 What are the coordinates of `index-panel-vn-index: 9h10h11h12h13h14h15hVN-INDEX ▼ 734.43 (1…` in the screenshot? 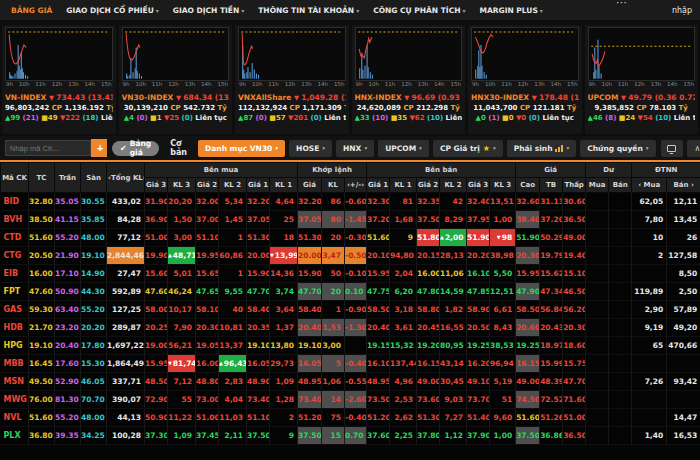 It's located at (59, 80).